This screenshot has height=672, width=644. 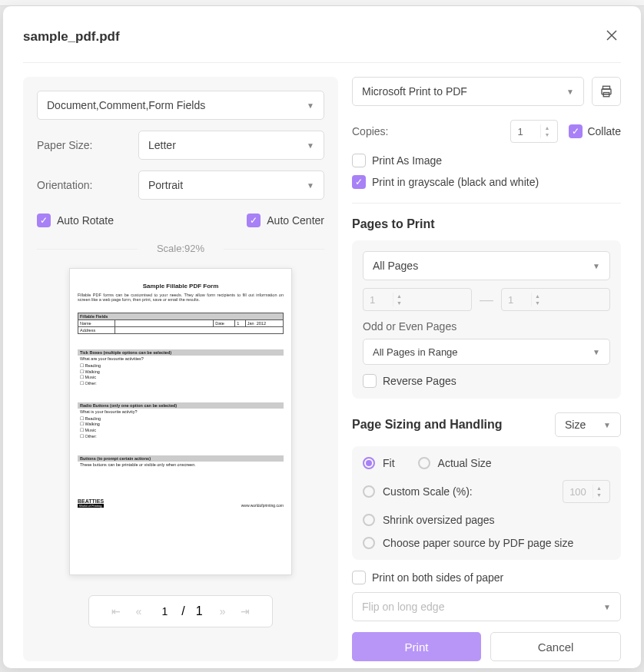 I want to click on content-select-value: Document,Comment,Form Fields, so click(x=126, y=105).